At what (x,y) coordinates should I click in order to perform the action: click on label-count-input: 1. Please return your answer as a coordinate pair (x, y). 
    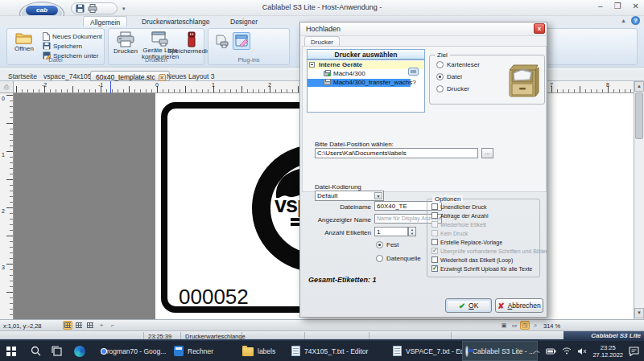
    Looking at the image, I should click on (391, 232).